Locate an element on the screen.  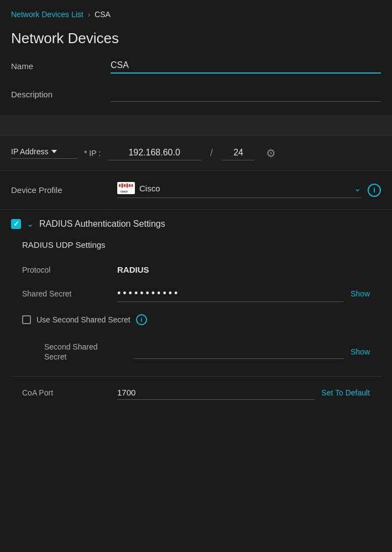
svg-text: cisco is located at coordinates (124, 191).